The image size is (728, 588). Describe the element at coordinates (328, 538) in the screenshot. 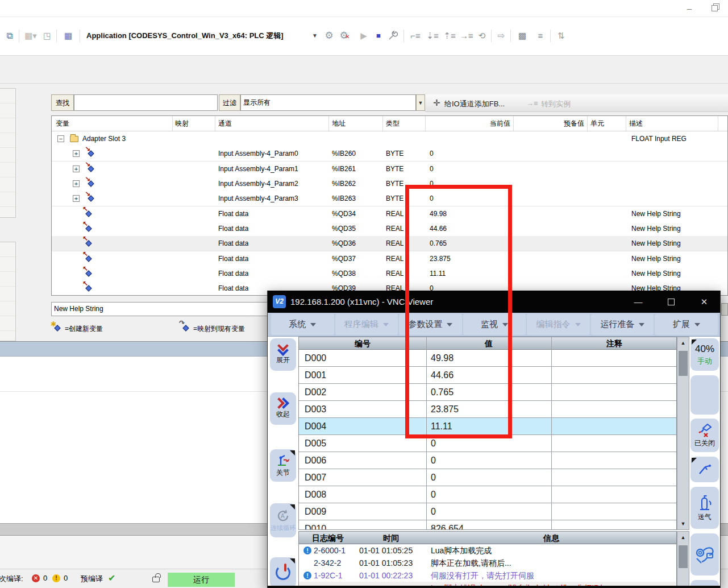

I see `col-log-id: 日志编号` at that location.